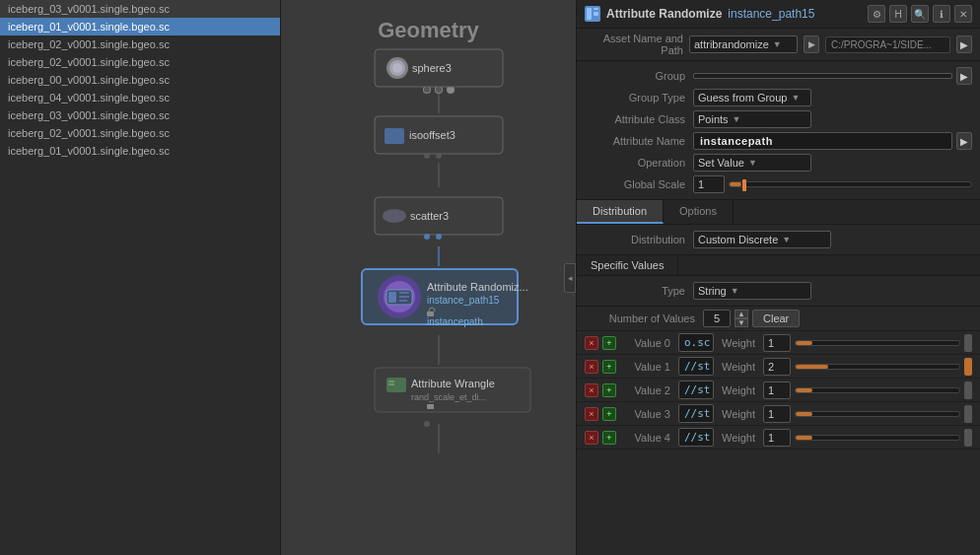 The width and height of the screenshot is (980, 555). I want to click on value-row-4: × + Value 4 //st Weight 1, so click(779, 438).